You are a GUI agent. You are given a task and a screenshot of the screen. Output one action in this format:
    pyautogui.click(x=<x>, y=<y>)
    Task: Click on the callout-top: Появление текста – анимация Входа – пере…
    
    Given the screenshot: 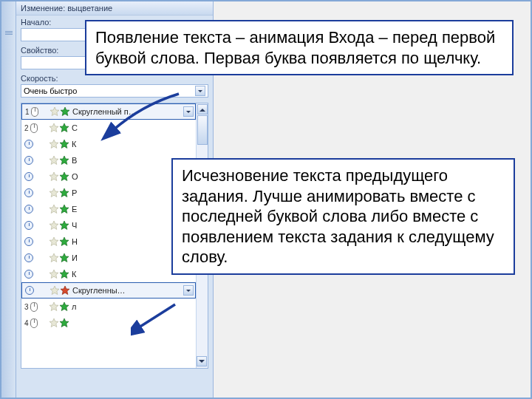 What is the action you would take?
    pyautogui.click(x=299, y=47)
    